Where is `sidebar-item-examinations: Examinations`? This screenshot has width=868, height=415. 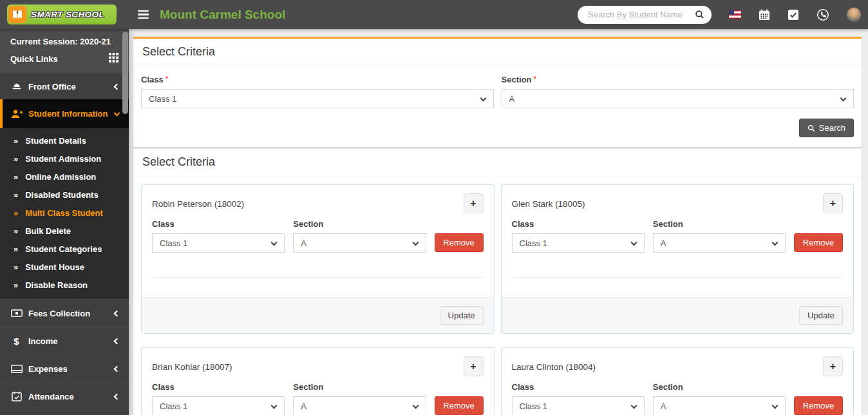
sidebar-item-examinations: Examinations is located at coordinates (64, 412).